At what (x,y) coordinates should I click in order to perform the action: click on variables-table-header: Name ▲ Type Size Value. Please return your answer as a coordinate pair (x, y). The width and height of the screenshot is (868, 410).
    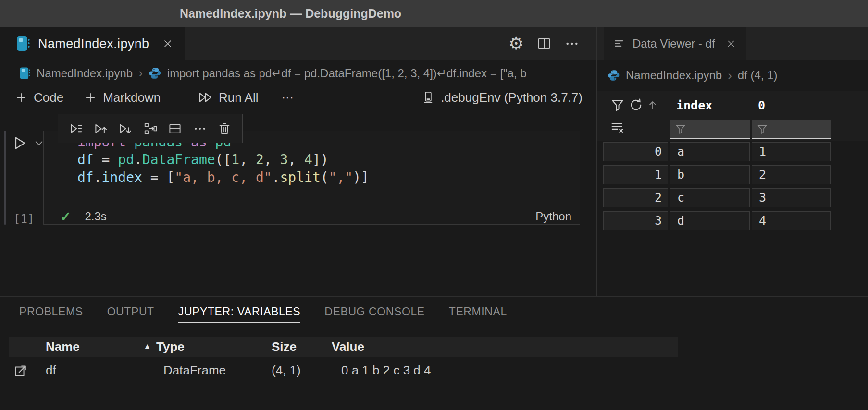
    Looking at the image, I should click on (343, 347).